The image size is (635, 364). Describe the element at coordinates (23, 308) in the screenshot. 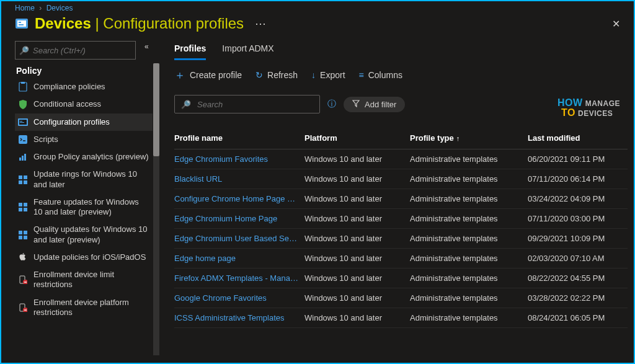

I see `enrollment-platform-icon` at that location.